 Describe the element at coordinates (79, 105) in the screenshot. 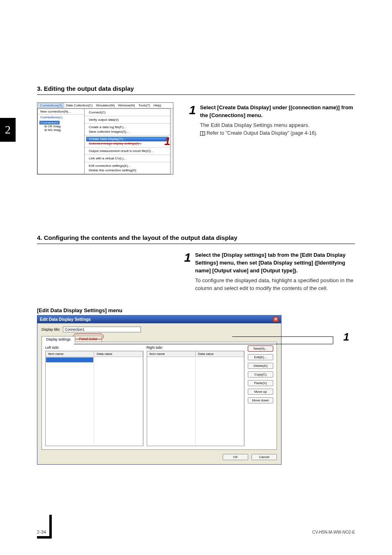

I see `menubar-datacollection: Data Collection(C)` at that location.